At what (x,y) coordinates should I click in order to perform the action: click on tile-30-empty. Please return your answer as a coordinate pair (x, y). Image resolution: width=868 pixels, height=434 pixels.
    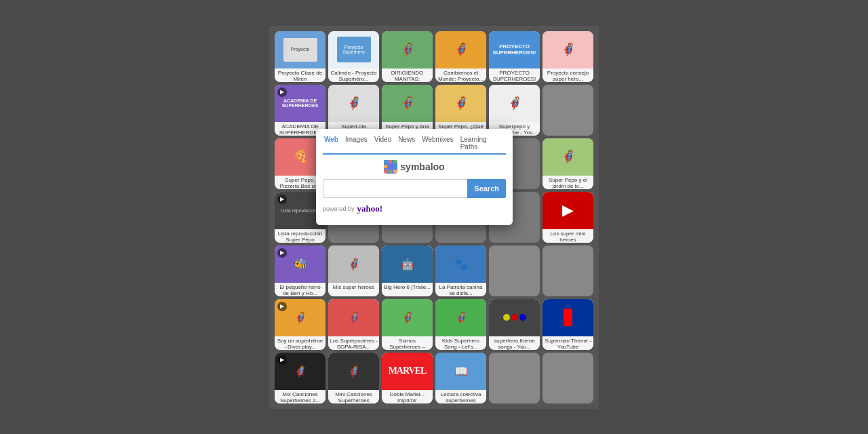
    Looking at the image, I should click on (568, 271).